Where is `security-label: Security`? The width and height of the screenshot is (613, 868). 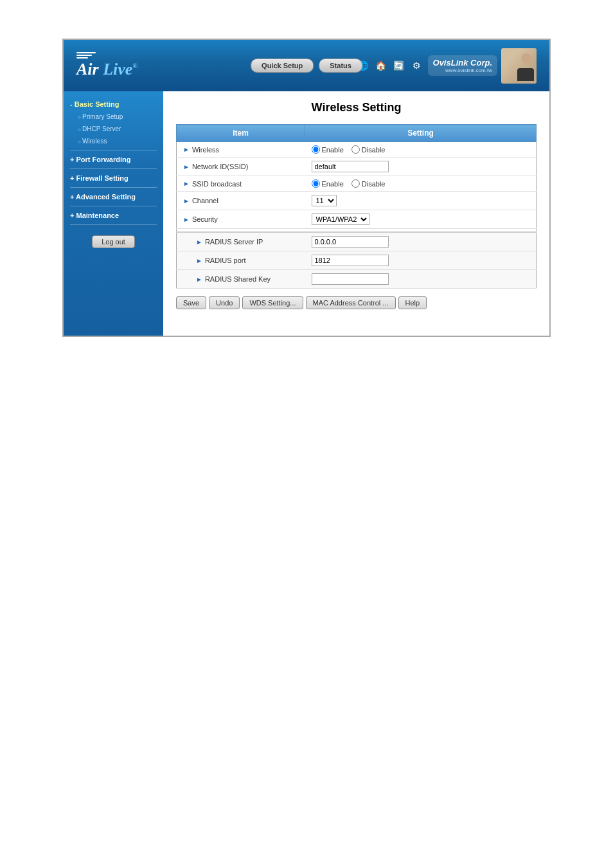
security-label: Security is located at coordinates (205, 219).